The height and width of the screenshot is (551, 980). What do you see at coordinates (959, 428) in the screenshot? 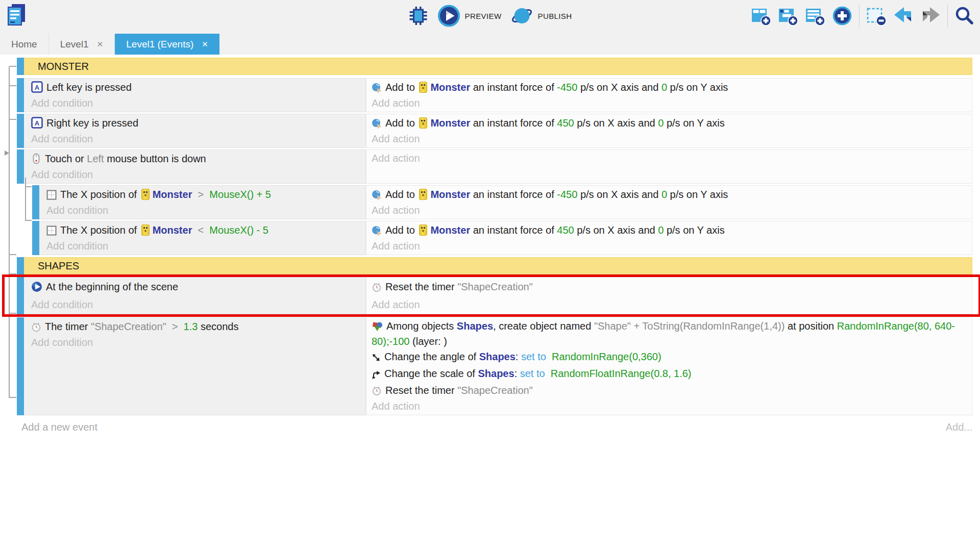
I see `add-more-link: Add...` at bounding box center [959, 428].